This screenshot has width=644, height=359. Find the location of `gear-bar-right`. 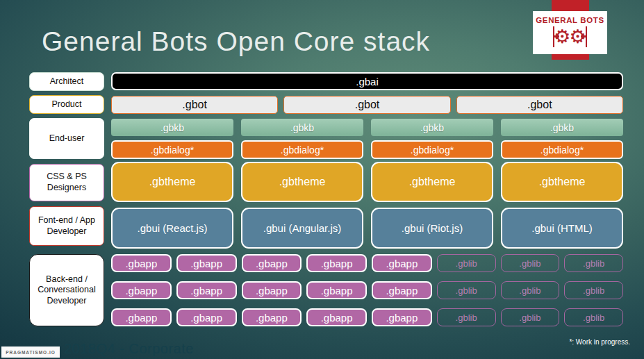

gear-bar-right is located at coordinates (586, 37).